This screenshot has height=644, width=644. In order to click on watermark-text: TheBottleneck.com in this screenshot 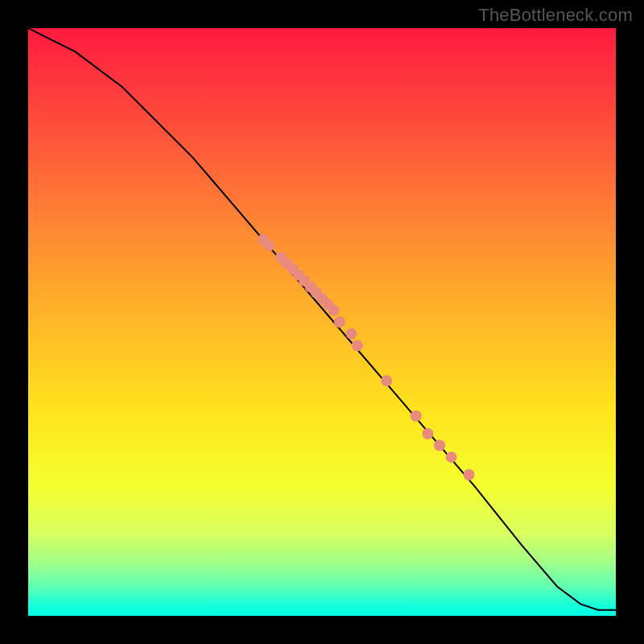, I will do `click(555, 15)`.